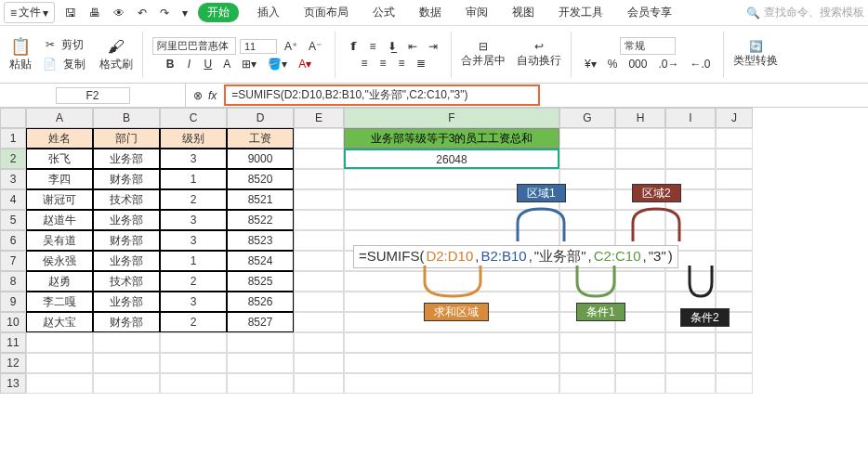 This screenshot has height=467, width=868. What do you see at coordinates (164, 13) in the screenshot?
I see `redo-icon: ↷` at bounding box center [164, 13].